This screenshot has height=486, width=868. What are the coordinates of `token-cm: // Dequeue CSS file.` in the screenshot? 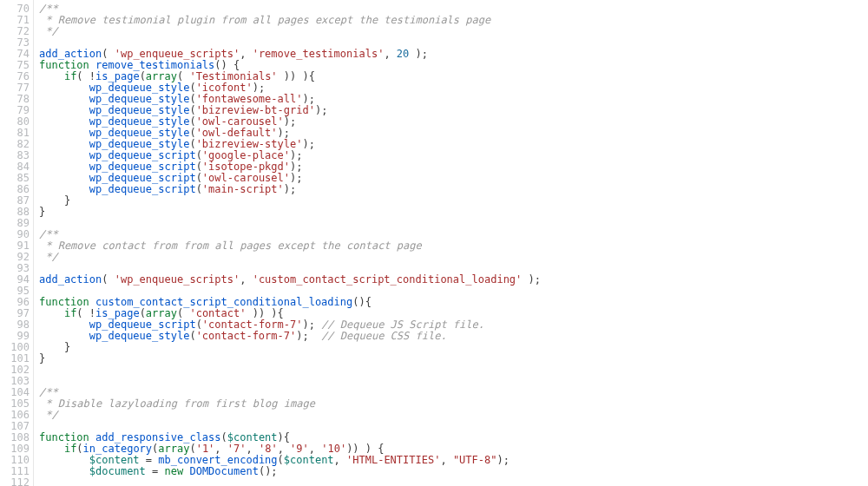 It's located at (384, 336).